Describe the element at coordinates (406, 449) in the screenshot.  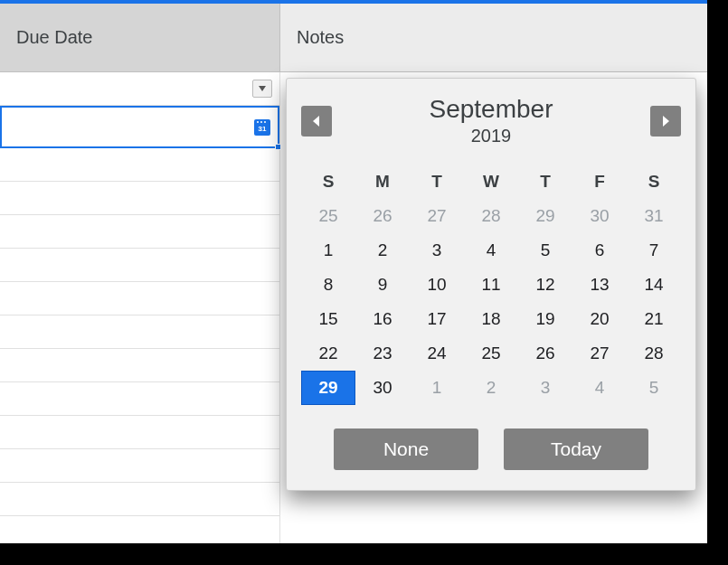
I see `none-button: None` at that location.